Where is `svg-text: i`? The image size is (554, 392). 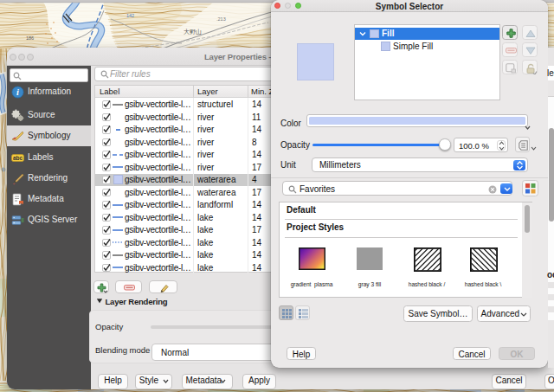 svg-text: i is located at coordinates (17, 92).